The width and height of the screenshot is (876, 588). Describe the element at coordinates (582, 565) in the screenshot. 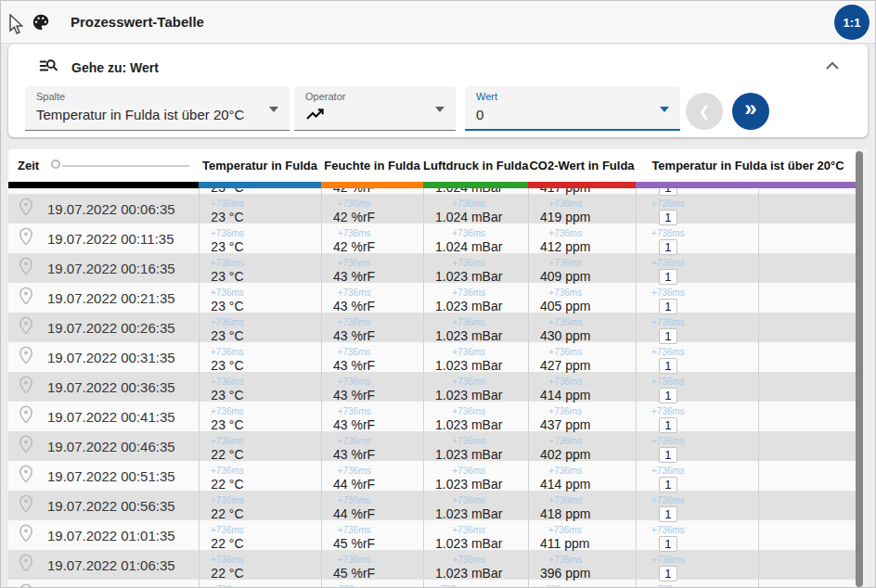

I see `value-cell: +736ms396 ppm` at that location.